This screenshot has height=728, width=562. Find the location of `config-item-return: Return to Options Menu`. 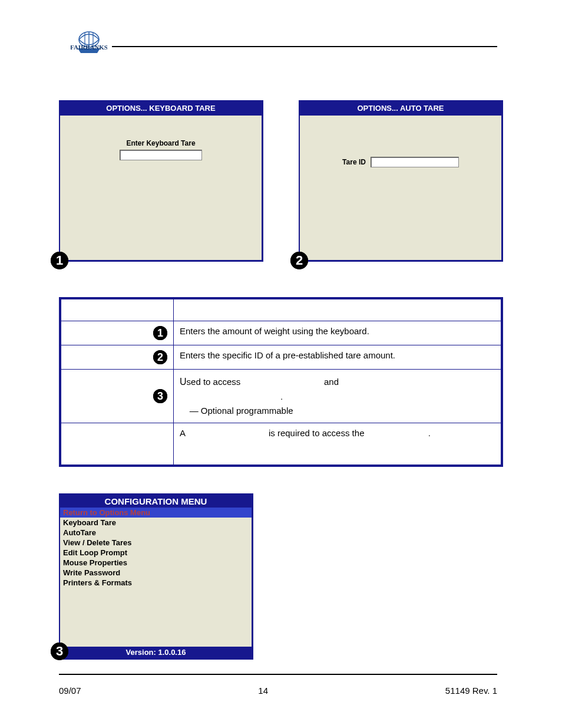

config-item-return: Return to Options Menu is located at coordinates (156, 513).